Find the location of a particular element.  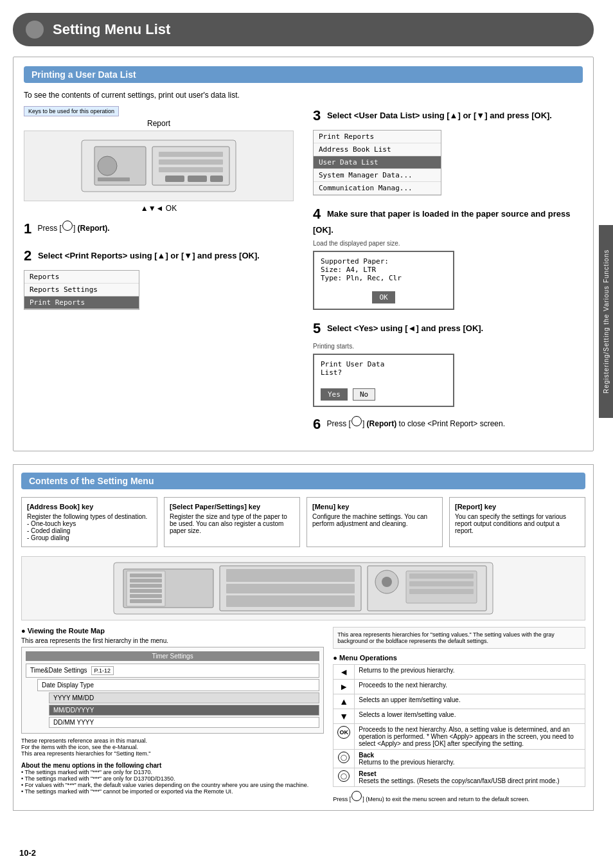

paper-line2: Size: A4, LTR is located at coordinates (384, 270).